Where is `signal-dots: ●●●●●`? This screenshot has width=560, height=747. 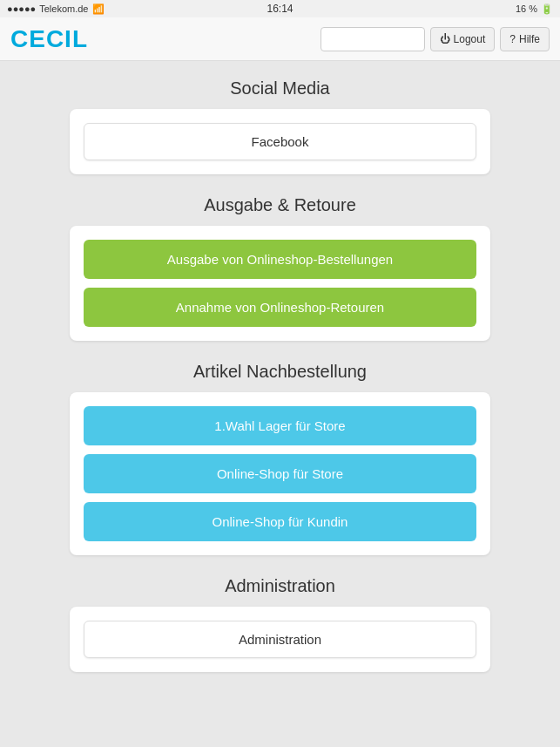
signal-dots: ●●●●● is located at coordinates (21, 9).